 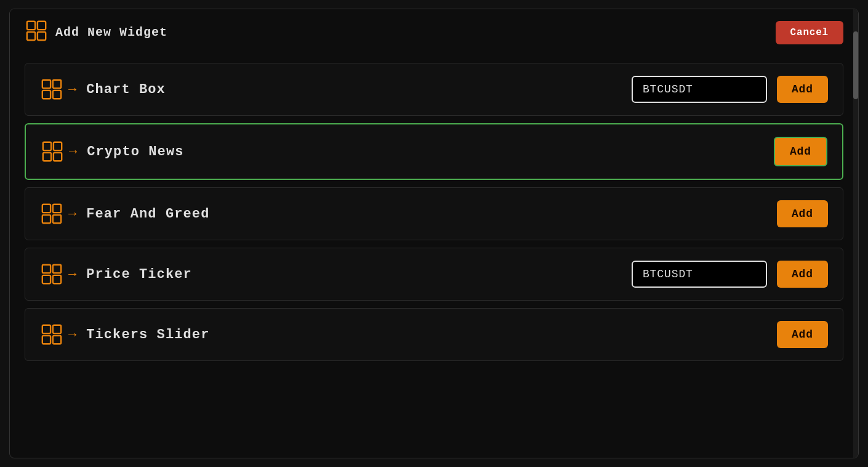 I want to click on modal-title-area: Add New Widget, so click(x=96, y=32).